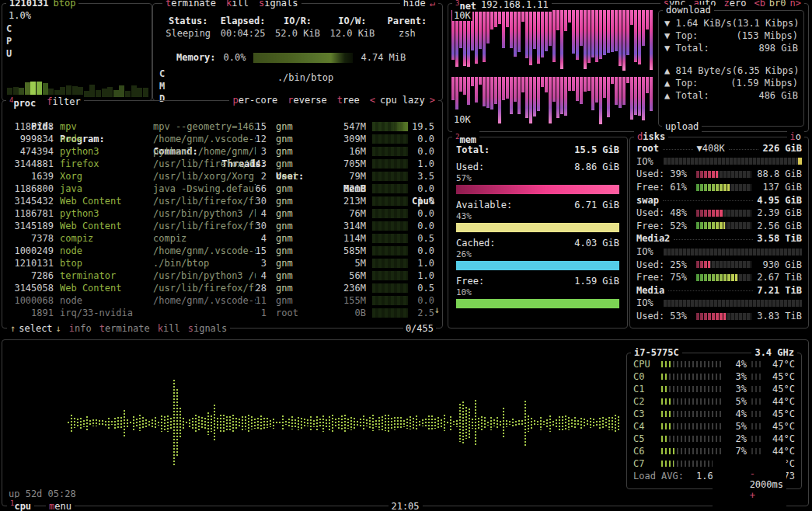  What do you see at coordinates (222, 276) in the screenshot?
I see `table-row: 7286terminator/usr/bin/python3 /u4gnm56M…` at bounding box center [222, 276].